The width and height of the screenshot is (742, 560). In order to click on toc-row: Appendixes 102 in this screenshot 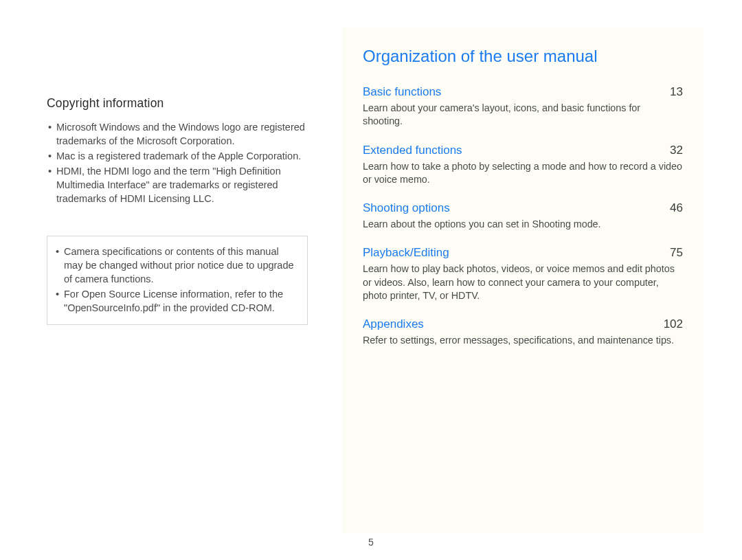, I will do `click(523, 324)`.